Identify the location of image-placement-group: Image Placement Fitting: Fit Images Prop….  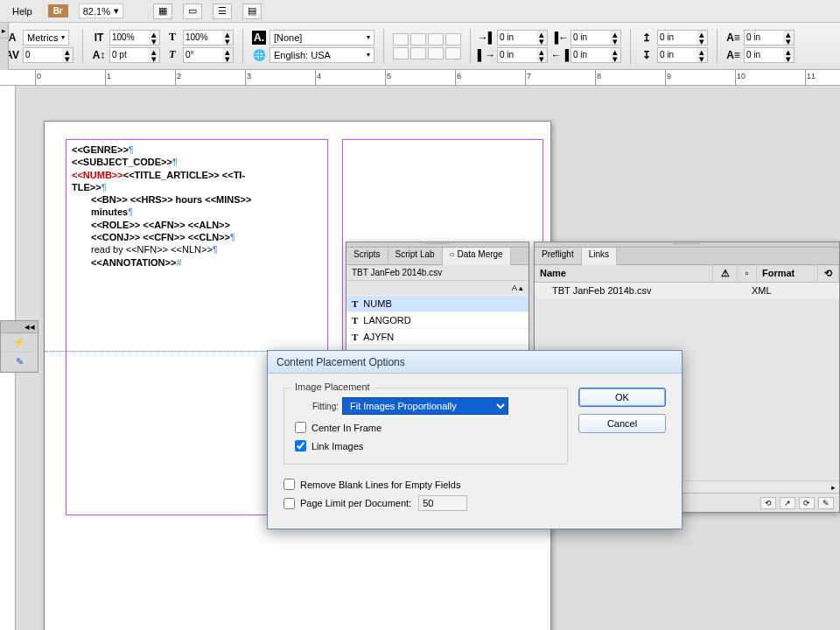
(425, 426).